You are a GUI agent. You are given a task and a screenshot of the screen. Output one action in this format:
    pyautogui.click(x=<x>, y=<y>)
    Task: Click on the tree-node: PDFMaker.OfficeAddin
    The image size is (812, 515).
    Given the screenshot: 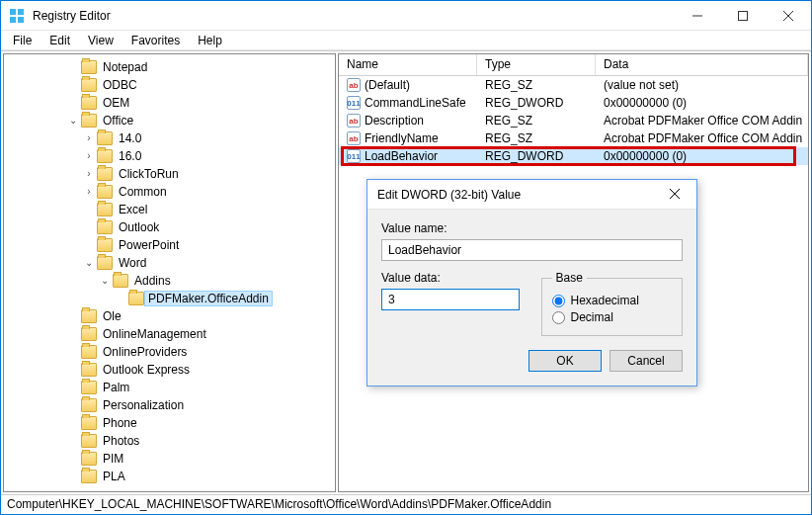 What is the action you would take?
    pyautogui.click(x=170, y=299)
    